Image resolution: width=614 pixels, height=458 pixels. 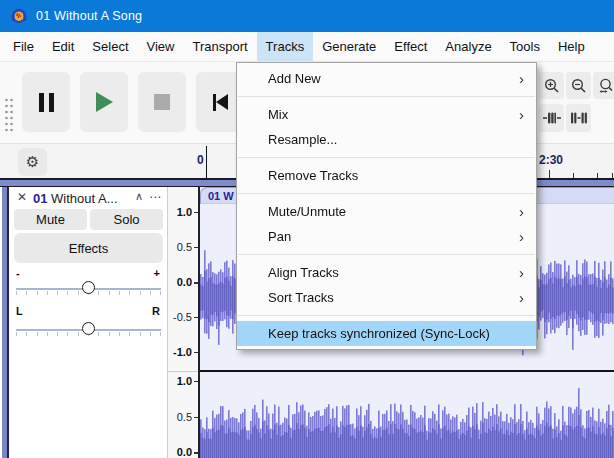 I want to click on zoom-toggle-button, so click(x=604, y=86).